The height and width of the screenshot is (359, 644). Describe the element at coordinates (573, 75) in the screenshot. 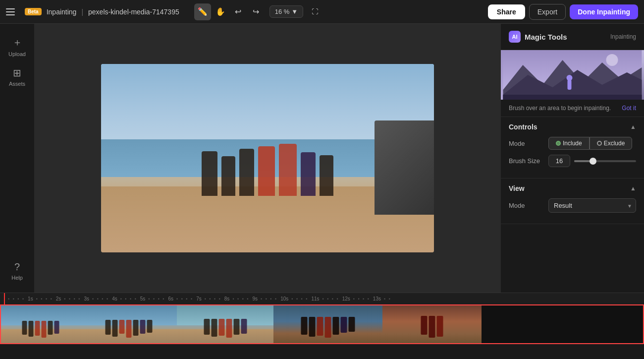

I see `preview-scene-svg` at that location.